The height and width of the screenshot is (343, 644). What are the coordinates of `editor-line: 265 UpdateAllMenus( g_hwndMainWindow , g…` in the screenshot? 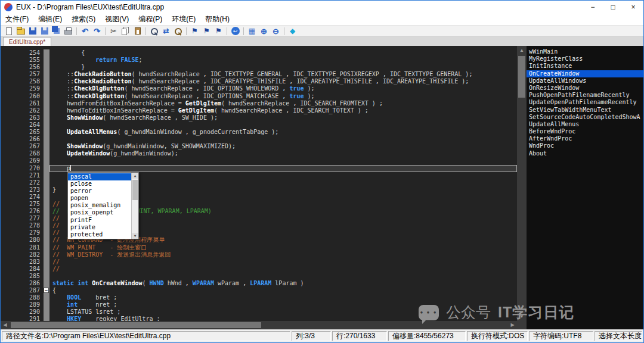 It's located at (259, 132).